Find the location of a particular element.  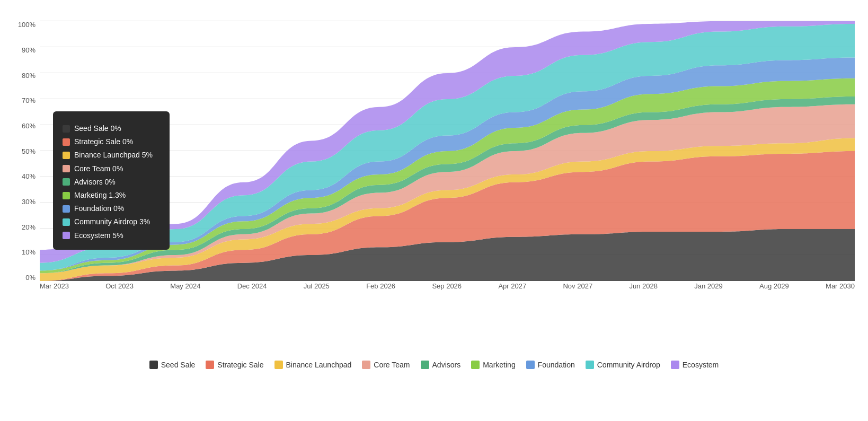

y-axis-label: 90% is located at coordinates (29, 50).